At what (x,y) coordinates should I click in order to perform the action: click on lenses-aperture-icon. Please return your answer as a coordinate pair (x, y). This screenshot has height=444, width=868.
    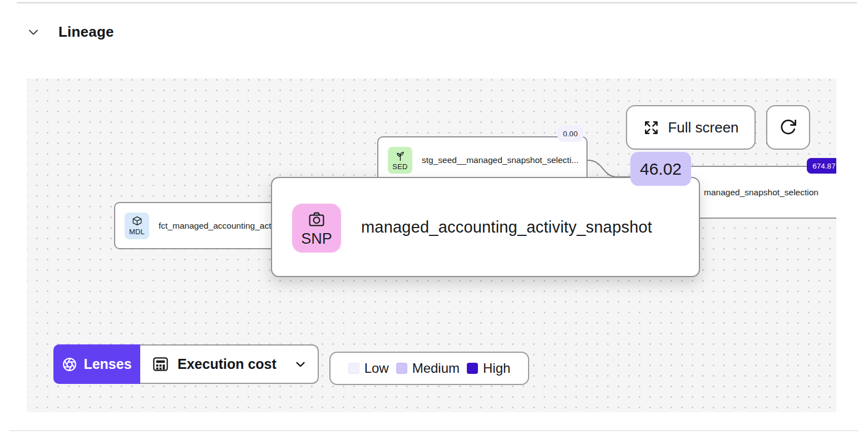
    Looking at the image, I should click on (70, 364).